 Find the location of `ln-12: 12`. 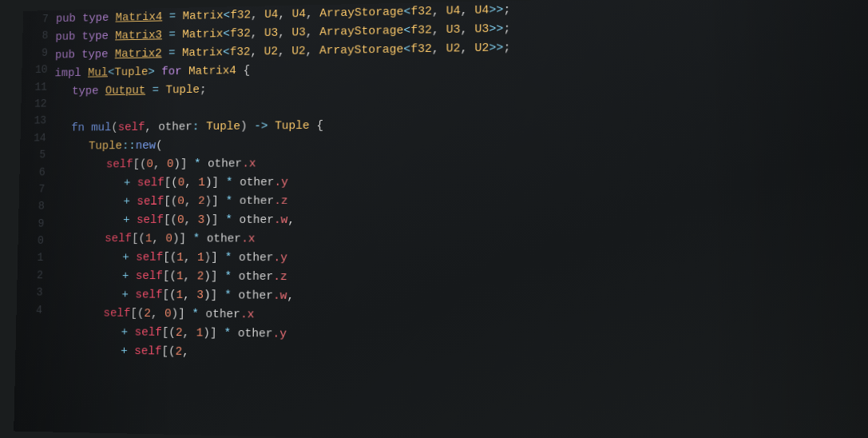

ln-12: 12 is located at coordinates (36, 104).